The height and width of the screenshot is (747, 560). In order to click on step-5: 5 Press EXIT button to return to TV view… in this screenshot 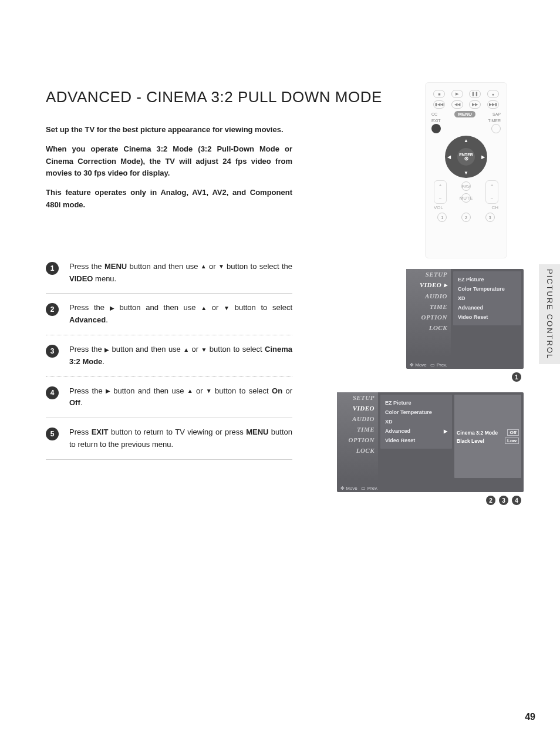, I will do `click(169, 439)`.